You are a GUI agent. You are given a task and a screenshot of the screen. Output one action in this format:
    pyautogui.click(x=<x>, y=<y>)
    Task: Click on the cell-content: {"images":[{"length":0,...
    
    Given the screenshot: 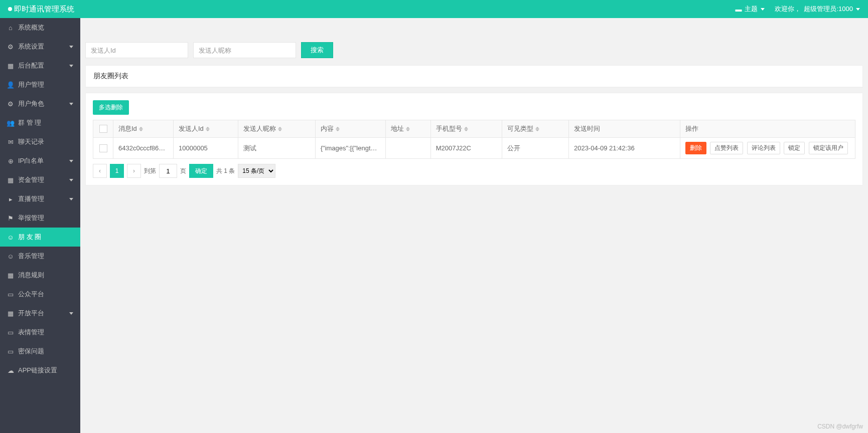 What is the action you would take?
    pyautogui.click(x=350, y=148)
    